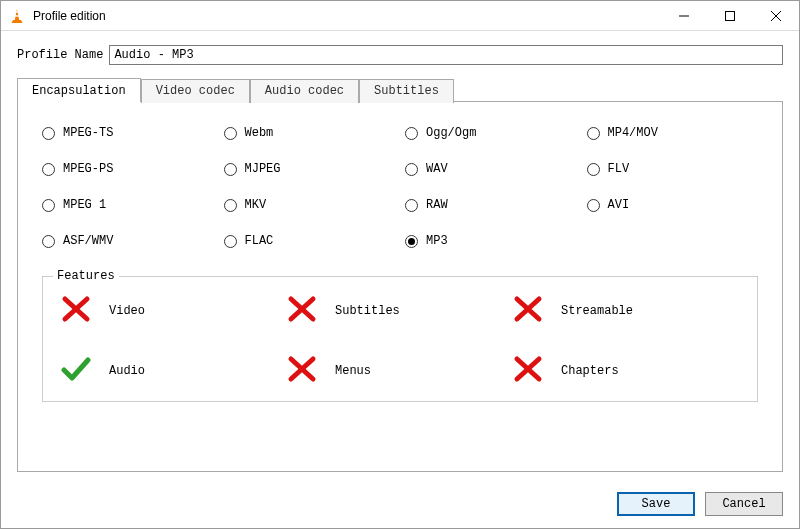 This screenshot has height=529, width=800. Describe the element at coordinates (304, 91) in the screenshot. I see `tab-audio-codec: Audio codec` at that location.